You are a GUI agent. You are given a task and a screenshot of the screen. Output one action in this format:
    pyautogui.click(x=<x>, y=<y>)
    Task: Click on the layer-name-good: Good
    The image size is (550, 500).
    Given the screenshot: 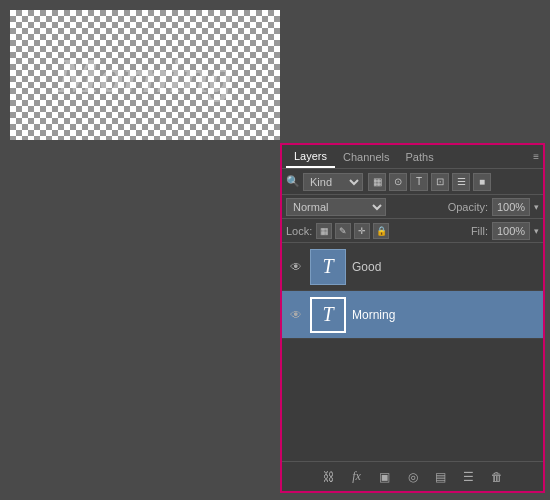 What is the action you would take?
    pyautogui.click(x=444, y=267)
    